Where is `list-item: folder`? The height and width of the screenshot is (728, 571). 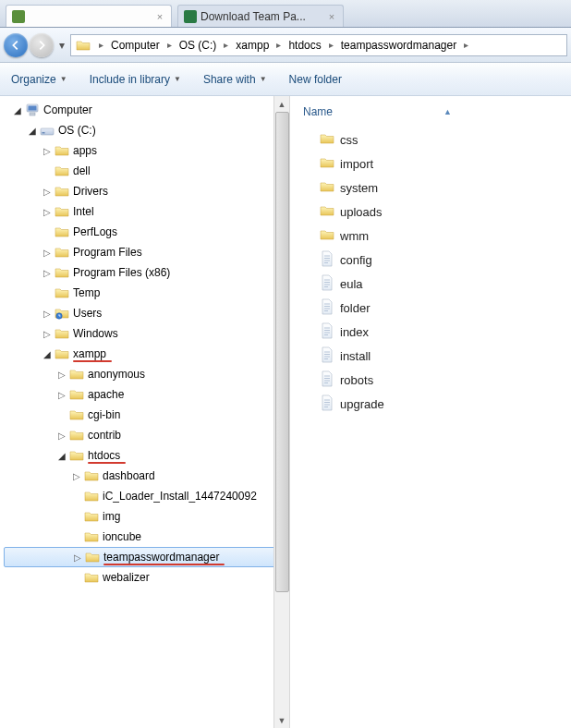 list-item: folder is located at coordinates (437, 308).